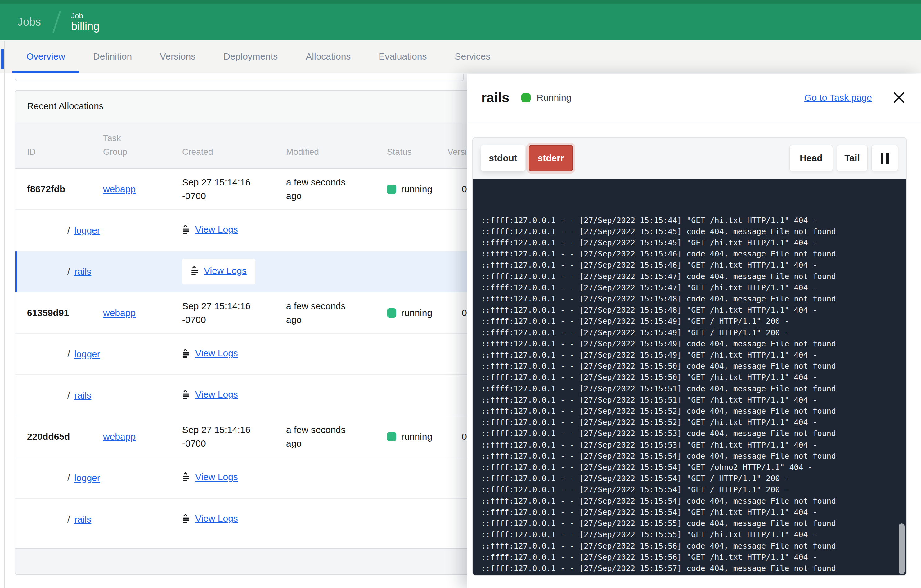 Image resolution: width=921 pixels, height=588 pixels. I want to click on allocation-row: 220dd65d webapp Sep 27 15:14:16 -0700 a …, so click(250, 437).